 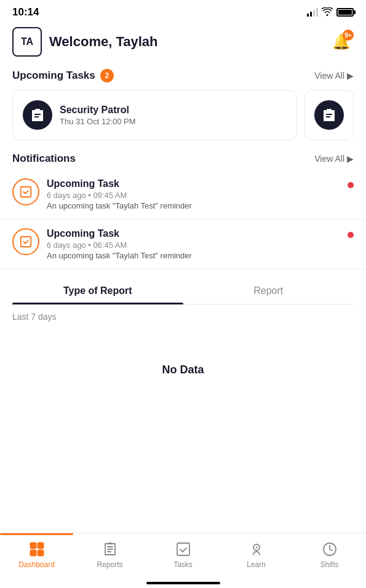 What do you see at coordinates (193, 196) in the screenshot?
I see `notif-meta: 6 days ago • 09:45 AM` at bounding box center [193, 196].